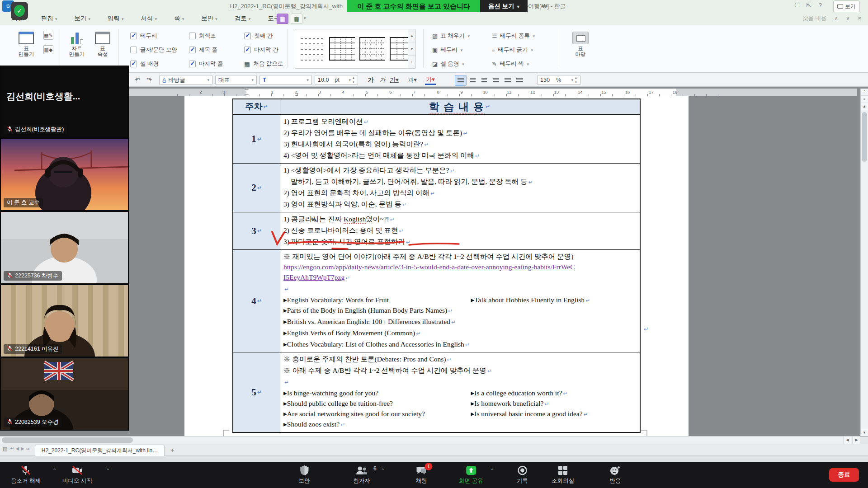 The height and width of the screenshot is (488, 868). Describe the element at coordinates (48, 50) in the screenshot. I see `erase-table-icon: ▦◆` at that location.